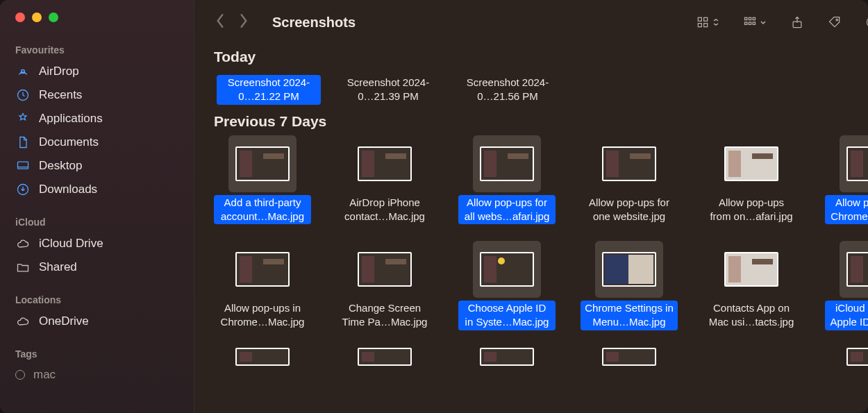 The width and height of the screenshot is (868, 413). What do you see at coordinates (97, 119) in the screenshot?
I see `sidebar-item-applications: Applications` at bounding box center [97, 119].